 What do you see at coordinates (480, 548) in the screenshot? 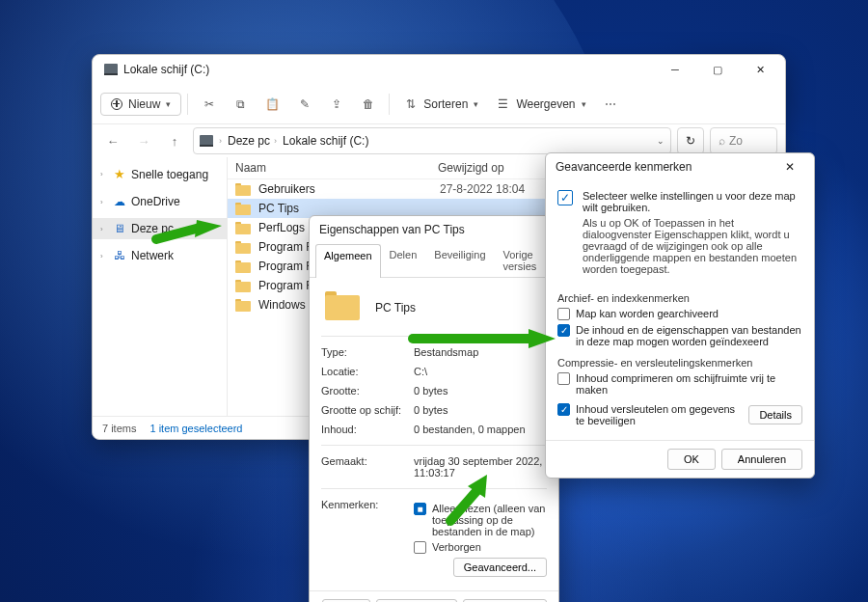
I see `checkbox-hidden: Verborgen` at bounding box center [480, 548].